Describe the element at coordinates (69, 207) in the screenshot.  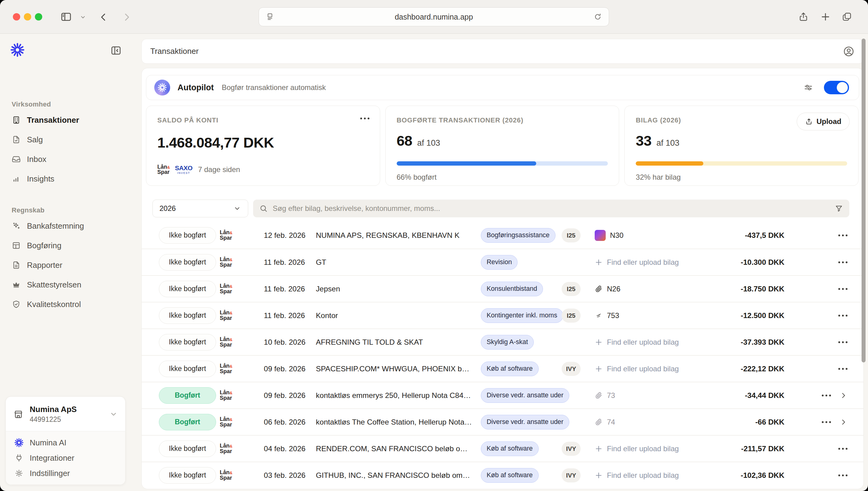
I see `sidebar-sections: VirksomhedTransaktionerSalgInboxInsights…` at that location.